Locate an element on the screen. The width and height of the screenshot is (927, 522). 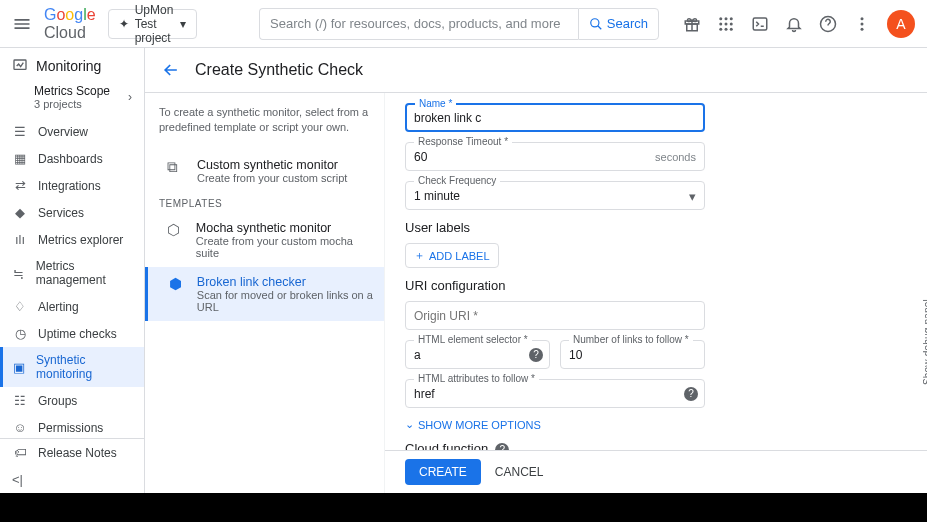
terminal-icon is located at coordinates (760, 24).